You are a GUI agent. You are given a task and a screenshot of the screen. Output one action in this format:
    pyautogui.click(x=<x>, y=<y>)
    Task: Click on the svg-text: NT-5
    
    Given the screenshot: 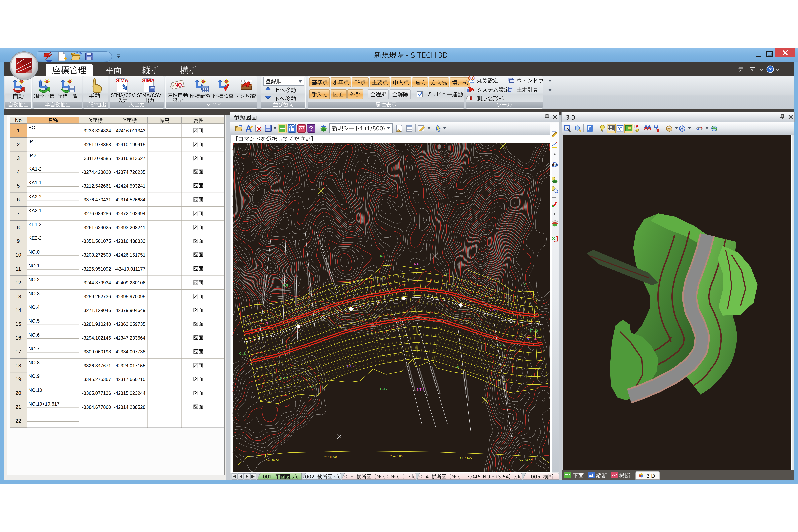 What is the action you would take?
    pyautogui.click(x=417, y=264)
    